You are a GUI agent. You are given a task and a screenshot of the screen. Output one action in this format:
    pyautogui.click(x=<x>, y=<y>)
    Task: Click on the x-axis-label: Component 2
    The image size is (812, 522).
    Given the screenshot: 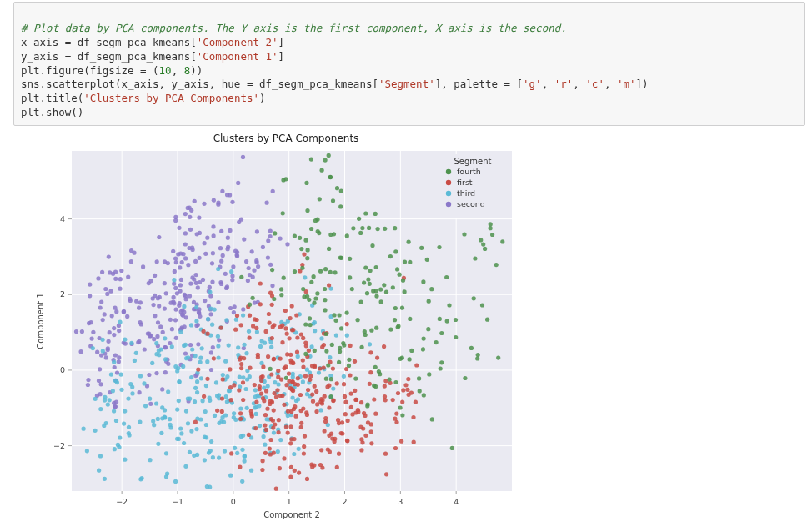 What is the action you would take?
    pyautogui.click(x=292, y=515)
    